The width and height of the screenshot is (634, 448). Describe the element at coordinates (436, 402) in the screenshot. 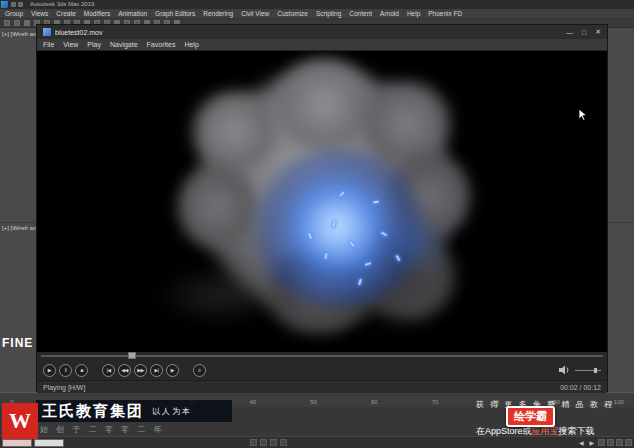

I see `timeline-tick: 70` at that location.